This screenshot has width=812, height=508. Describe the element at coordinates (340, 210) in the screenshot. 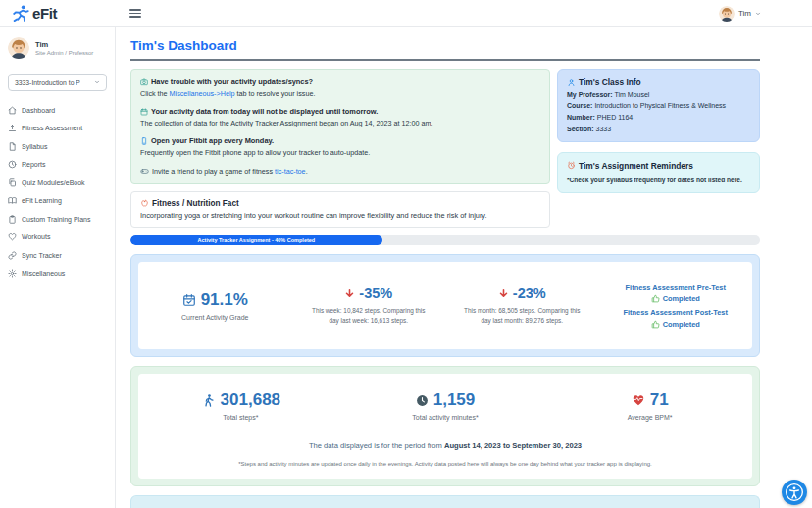

I see `fitness-fact-panel: Fitness / Nutrition Fact Incorporating y…` at that location.